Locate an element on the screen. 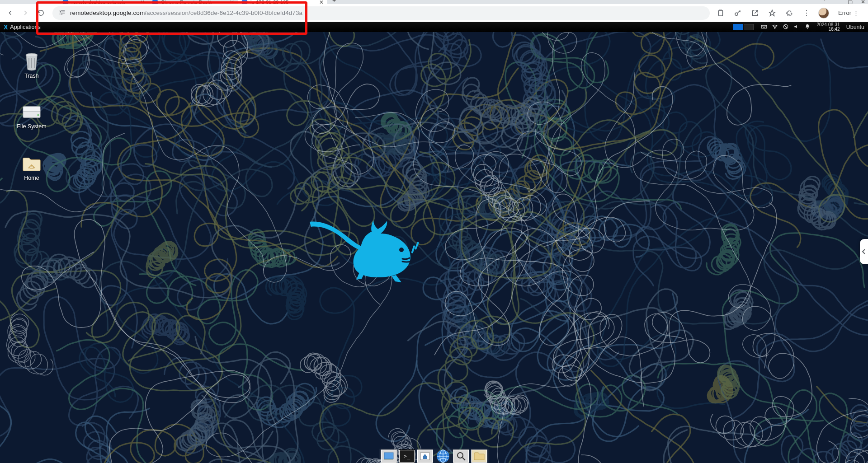 The image size is (868, 463). dock-file-manager is located at coordinates (425, 456).